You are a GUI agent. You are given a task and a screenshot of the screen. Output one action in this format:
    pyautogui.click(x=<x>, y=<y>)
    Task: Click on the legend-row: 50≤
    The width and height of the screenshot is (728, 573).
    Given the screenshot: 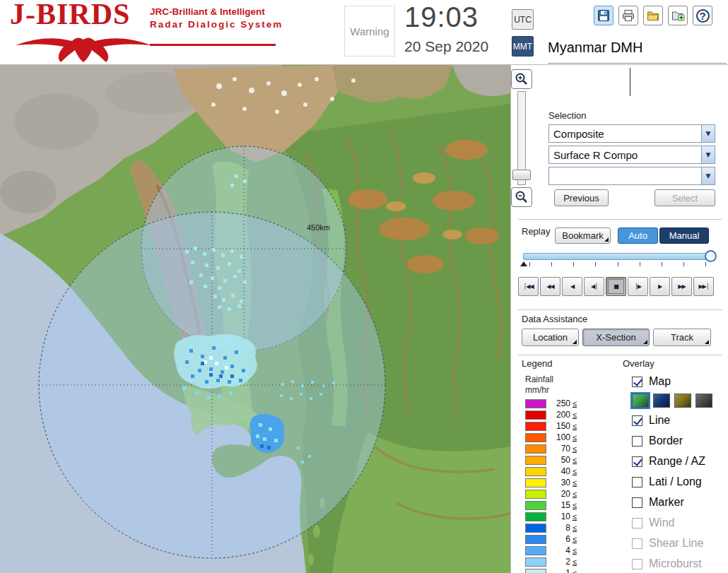 What is the action you would take?
    pyautogui.click(x=551, y=460)
    